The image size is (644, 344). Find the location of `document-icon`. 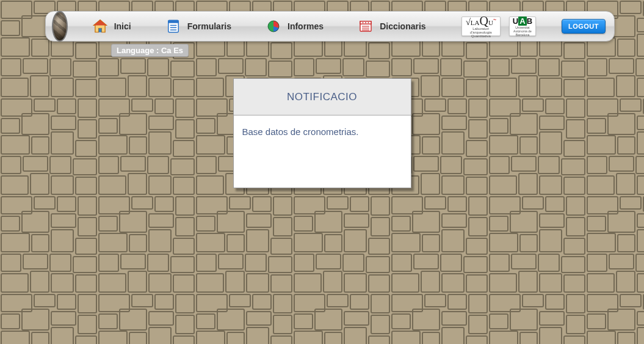

document-icon is located at coordinates (173, 26).